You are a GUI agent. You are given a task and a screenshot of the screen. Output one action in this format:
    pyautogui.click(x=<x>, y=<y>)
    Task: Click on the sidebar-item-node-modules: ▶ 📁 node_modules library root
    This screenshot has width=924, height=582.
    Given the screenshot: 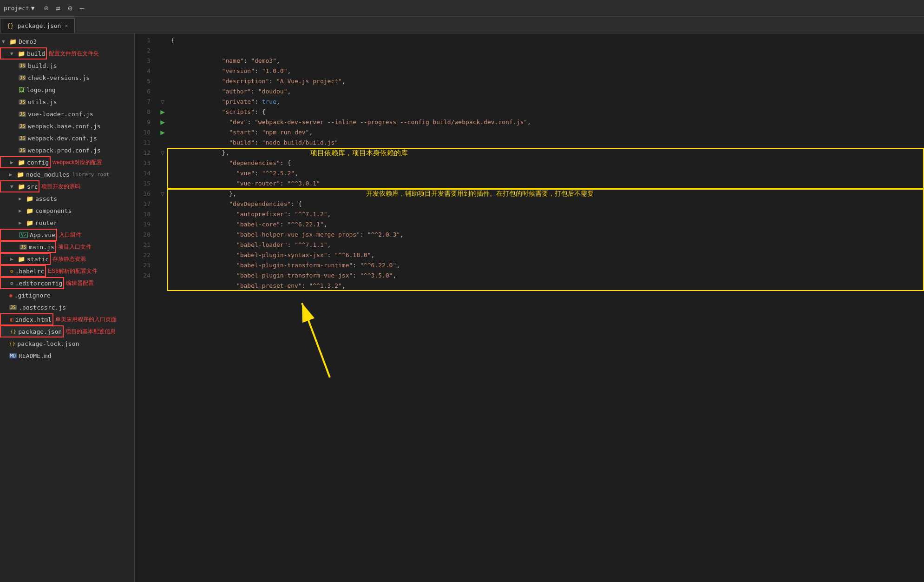 What is the action you would take?
    pyautogui.click(x=67, y=174)
    